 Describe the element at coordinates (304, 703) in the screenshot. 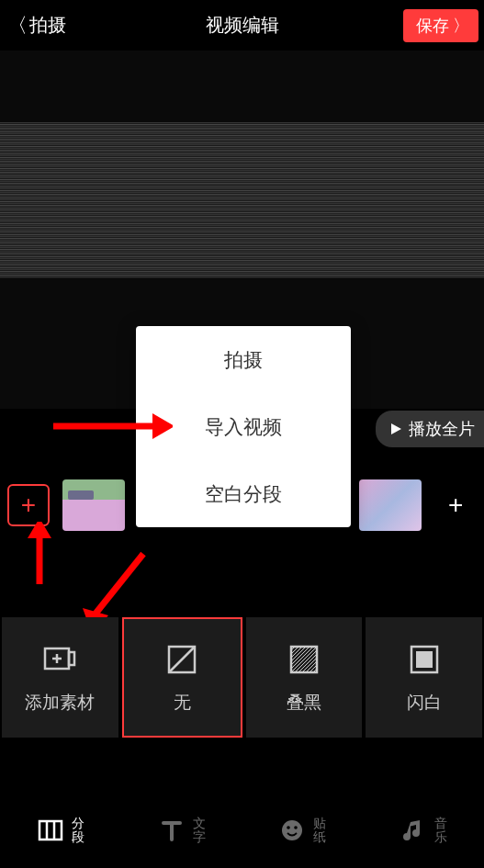

I see `effect-label: 叠黑` at that location.